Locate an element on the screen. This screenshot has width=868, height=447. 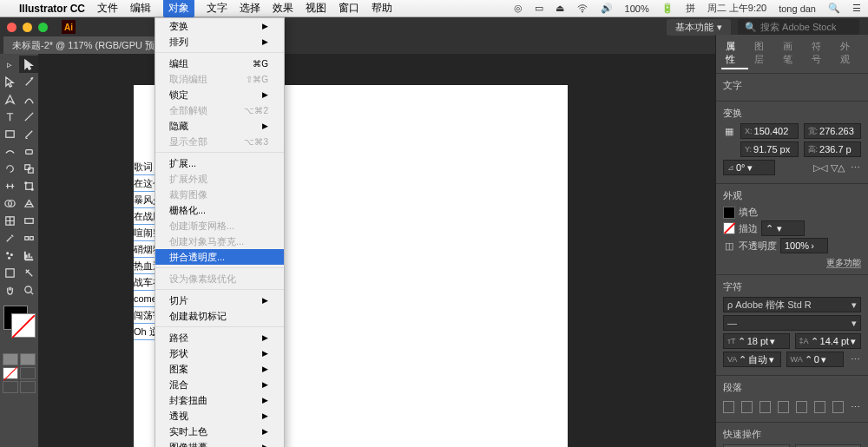
menu-item: 编组⌘G is located at coordinates (220, 63).